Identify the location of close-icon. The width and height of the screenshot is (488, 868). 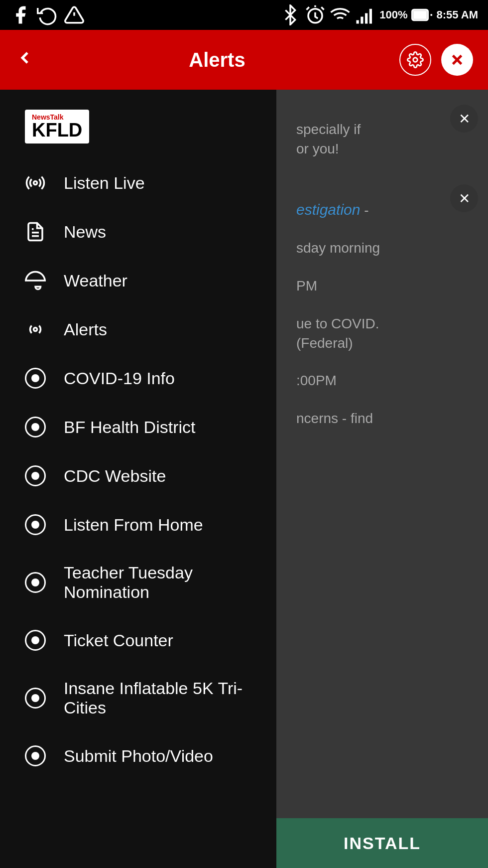
(457, 60).